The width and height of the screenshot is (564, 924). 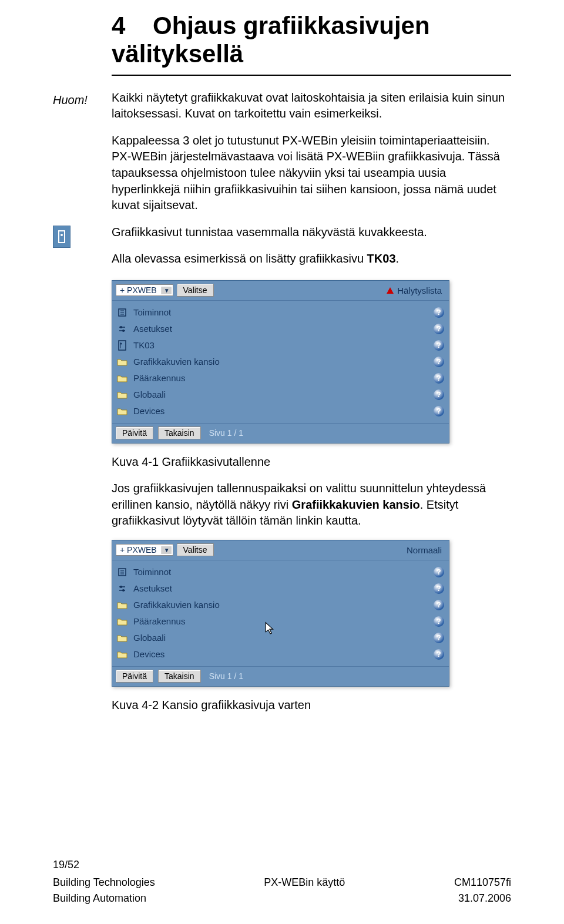 What do you see at coordinates (483, 882) in the screenshot?
I see `footer-doc-id: CM110757fi` at bounding box center [483, 882].